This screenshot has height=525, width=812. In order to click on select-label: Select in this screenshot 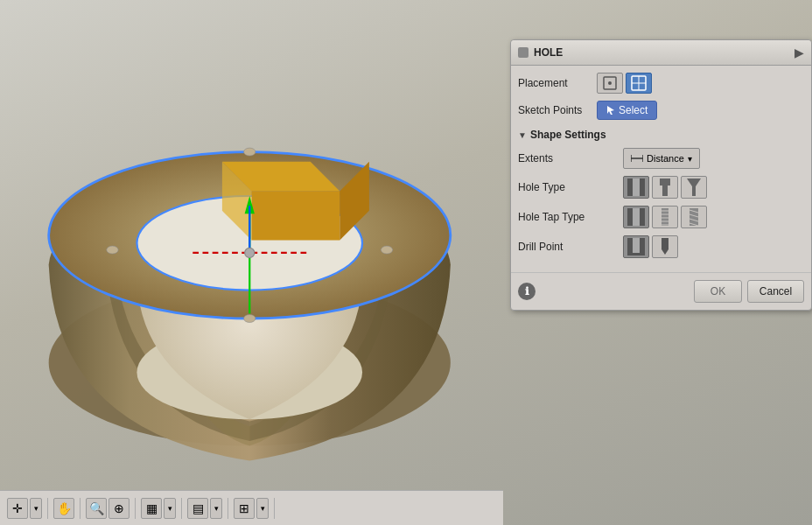, I will do `click(634, 110)`.